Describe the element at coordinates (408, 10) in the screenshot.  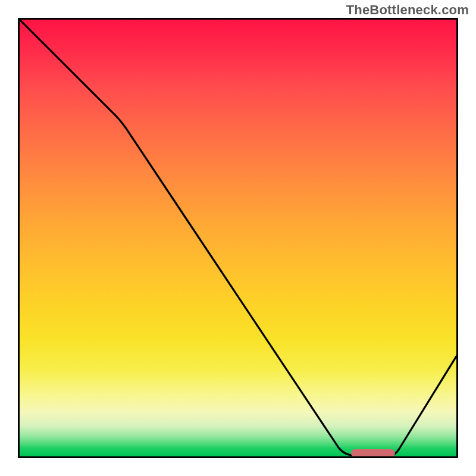
I see `watermark-text: TheBottleneck.com` at that location.